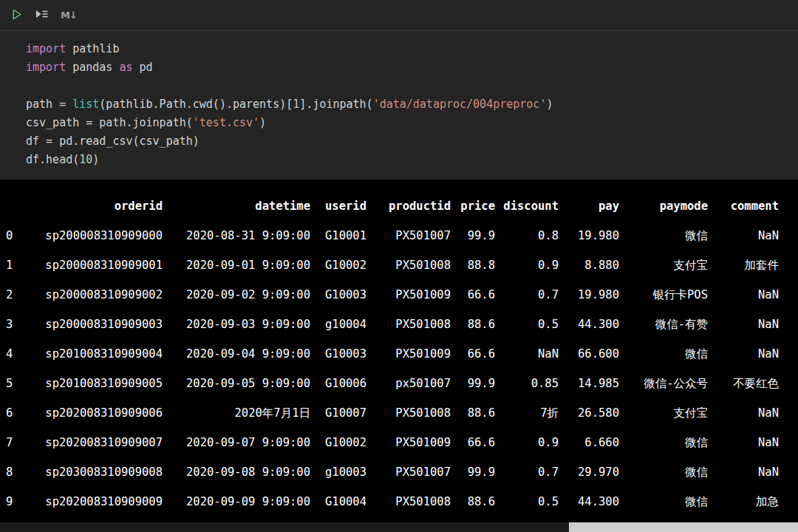 The image size is (798, 532). What do you see at coordinates (17, 265) in the screenshot?
I see `row-index: 1` at bounding box center [17, 265].